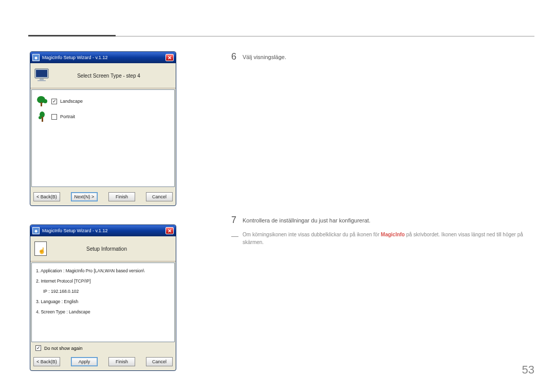 The image size is (555, 392). What do you see at coordinates (103, 117) in the screenshot?
I see `option-portrait: Portrait` at bounding box center [103, 117].